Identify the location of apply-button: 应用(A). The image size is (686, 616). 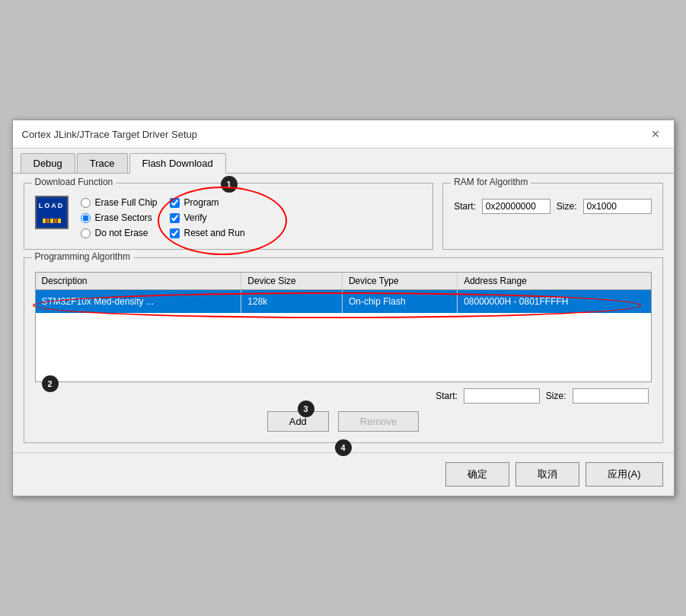
(624, 474).